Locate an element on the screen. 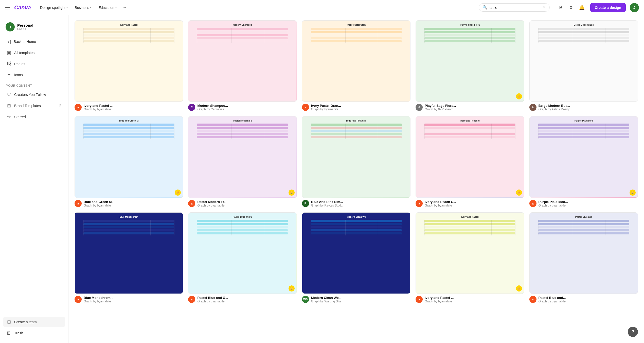 This screenshot has height=343, width=644. template-card: Blue Monochrom a Blue Monochrom... Graph… is located at coordinates (129, 258).